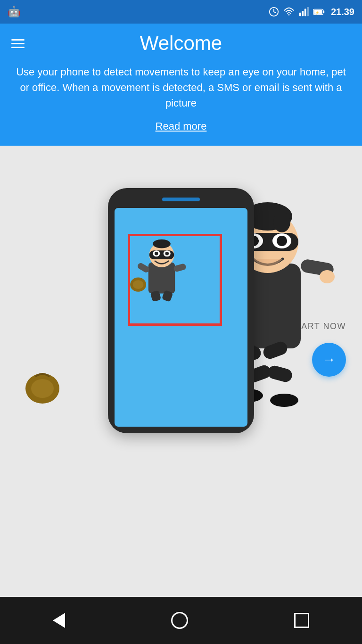 The height and width of the screenshot is (644, 362). What do you see at coordinates (181, 43) in the screenshot?
I see `header-title: Welcome` at bounding box center [181, 43].